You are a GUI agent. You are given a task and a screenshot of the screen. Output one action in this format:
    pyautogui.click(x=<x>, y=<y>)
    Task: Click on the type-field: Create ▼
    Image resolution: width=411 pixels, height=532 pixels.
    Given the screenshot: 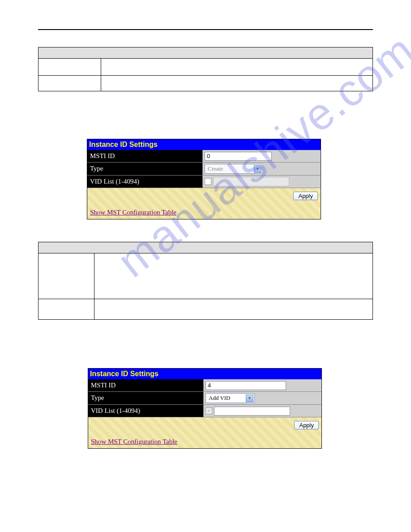 What is the action you would take?
    pyautogui.click(x=261, y=169)
    